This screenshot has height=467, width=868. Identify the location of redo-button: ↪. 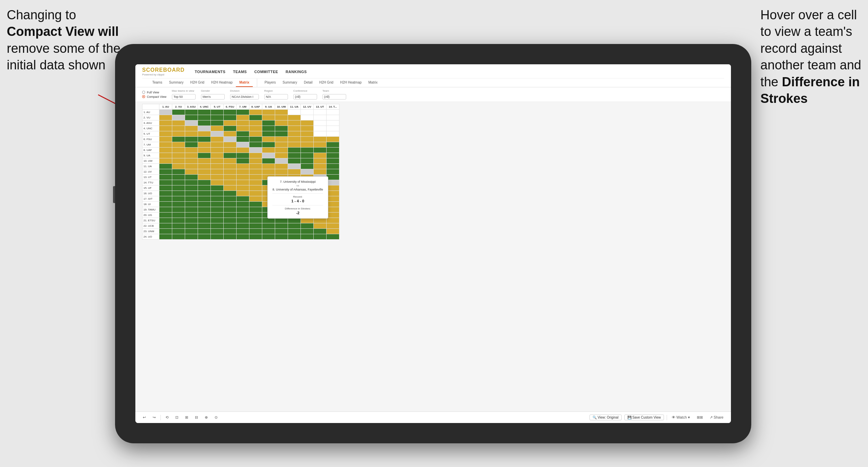
(154, 418).